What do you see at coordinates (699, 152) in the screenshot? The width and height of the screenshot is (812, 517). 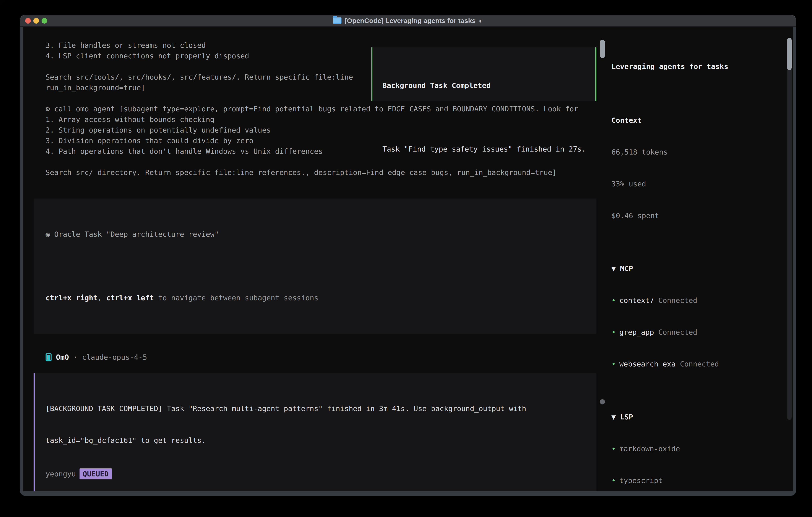 I see `context-tokens: 66,518 tokens` at bounding box center [699, 152].